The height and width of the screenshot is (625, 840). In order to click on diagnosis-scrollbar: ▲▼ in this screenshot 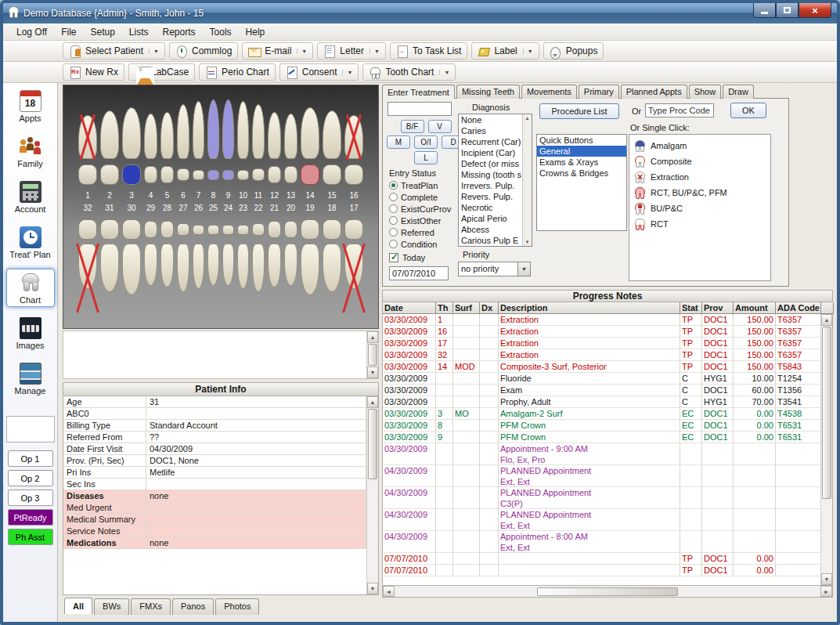, I will do `click(527, 180)`.